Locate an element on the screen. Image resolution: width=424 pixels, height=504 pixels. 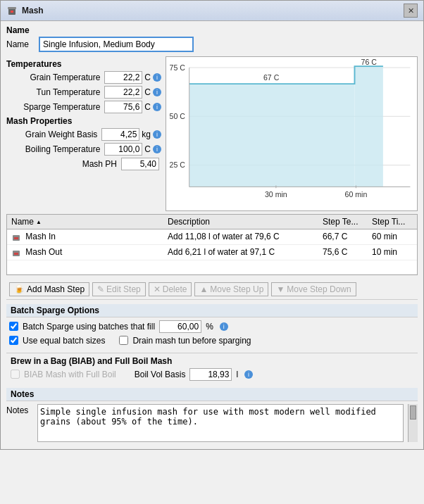
grain-temp-label: Grain Temperature is located at coordinates (59, 77).